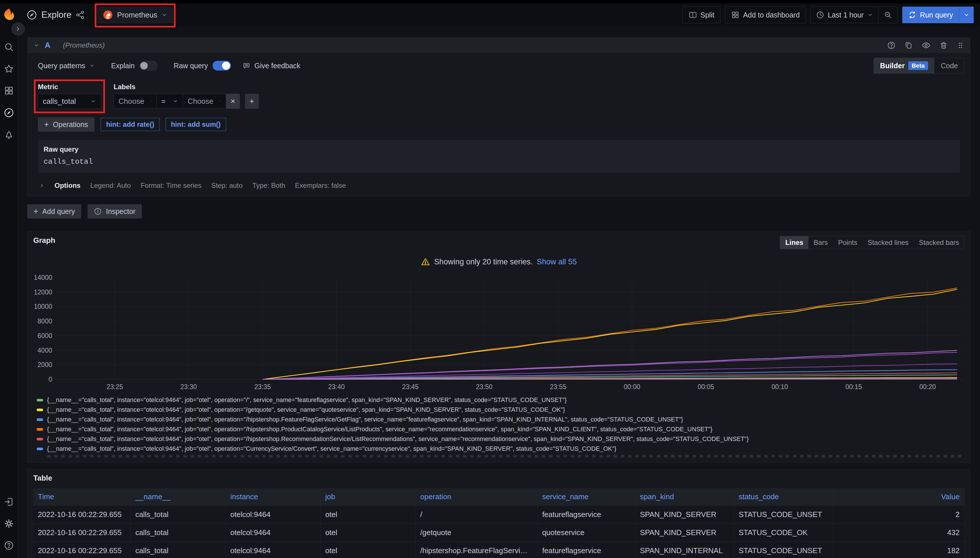 The image size is (980, 558). I want to click on bell-icon, so click(9, 135).